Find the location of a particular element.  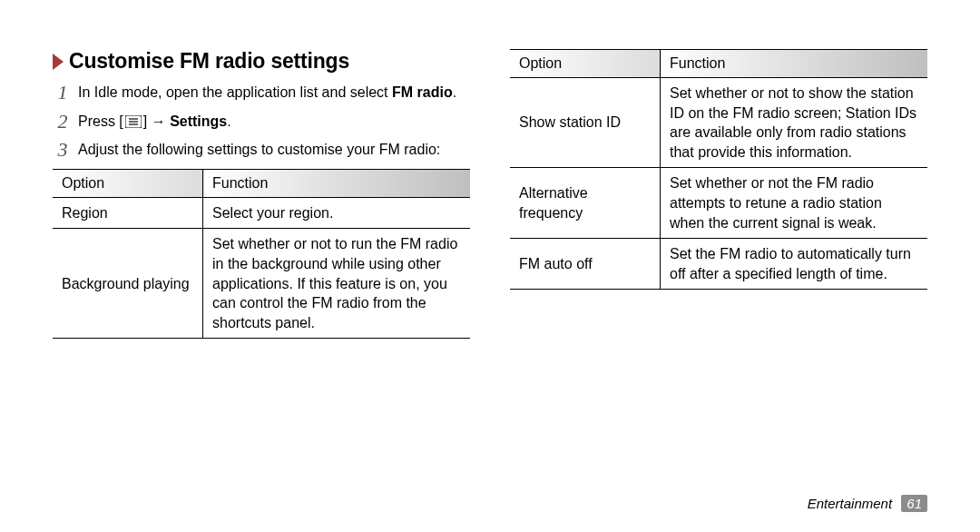

cell-option: Background playing is located at coordinates (128, 283).